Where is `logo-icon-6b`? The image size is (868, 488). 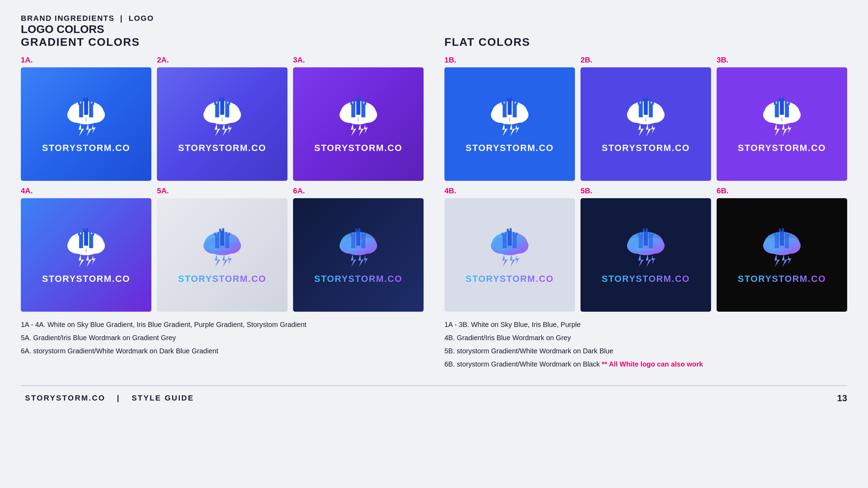 logo-icon-6b is located at coordinates (782, 248).